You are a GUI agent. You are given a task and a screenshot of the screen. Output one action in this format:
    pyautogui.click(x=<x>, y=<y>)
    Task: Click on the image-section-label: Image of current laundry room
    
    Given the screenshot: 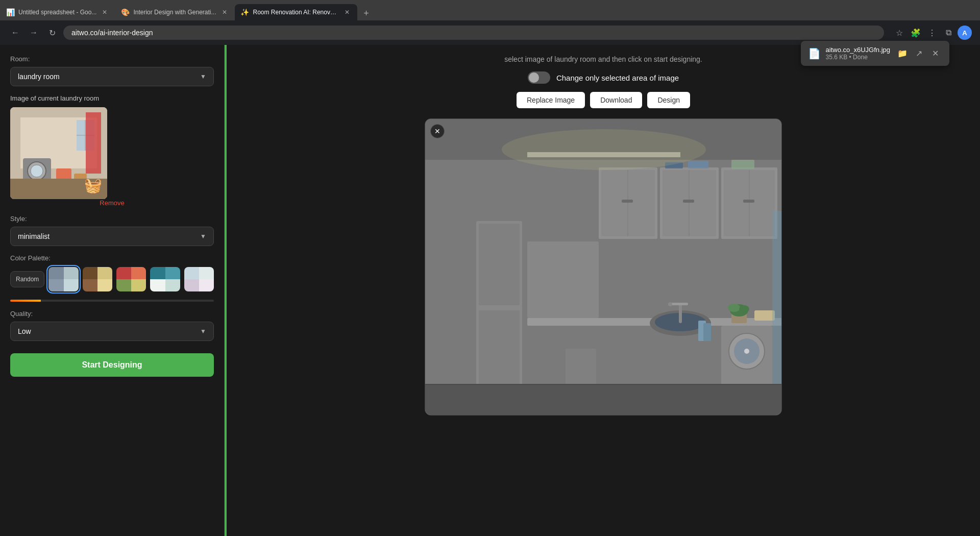 What is the action you would take?
    pyautogui.click(x=112, y=98)
    